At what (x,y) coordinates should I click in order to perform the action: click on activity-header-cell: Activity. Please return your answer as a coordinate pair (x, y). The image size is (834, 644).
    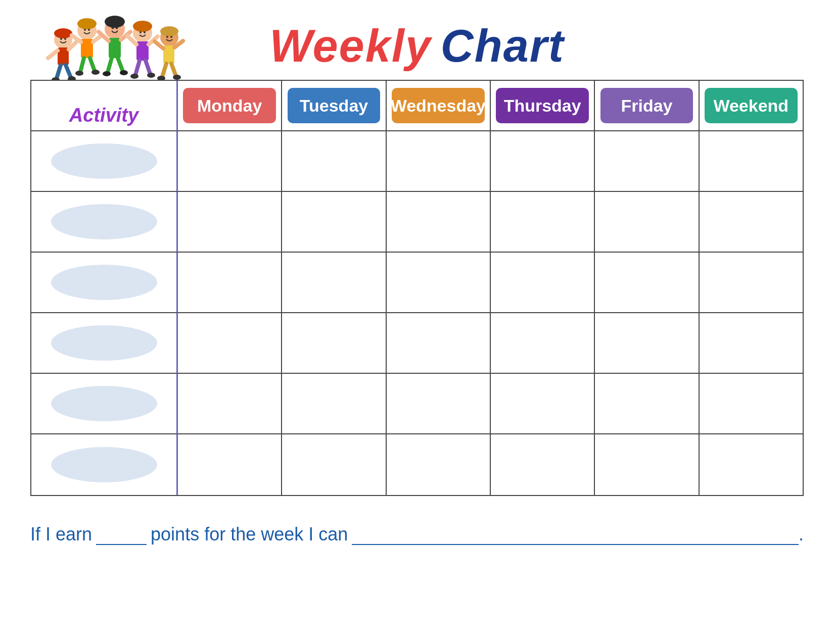
    Looking at the image, I should click on (105, 106).